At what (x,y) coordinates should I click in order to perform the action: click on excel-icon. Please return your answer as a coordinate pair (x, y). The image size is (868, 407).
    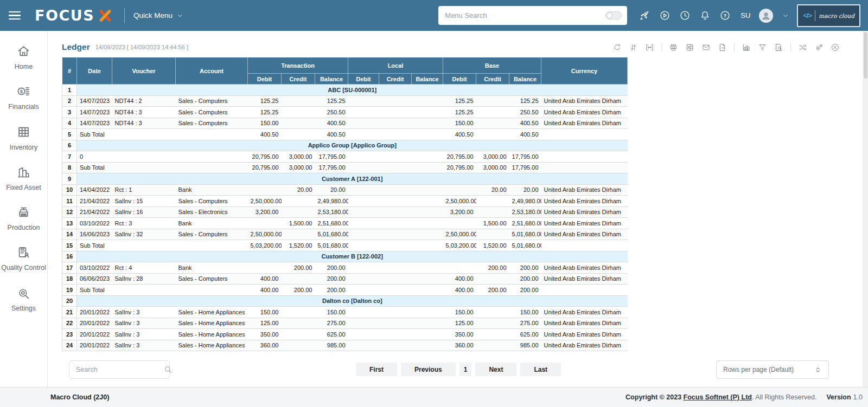
    Looking at the image, I should click on (690, 48).